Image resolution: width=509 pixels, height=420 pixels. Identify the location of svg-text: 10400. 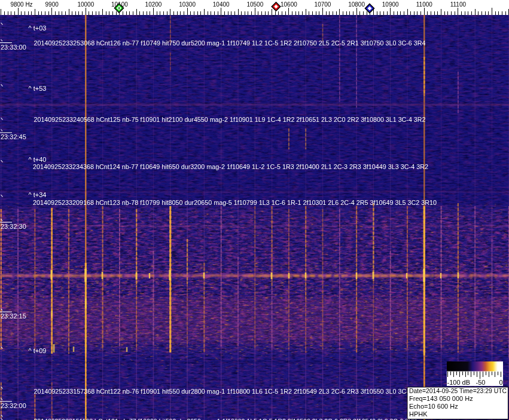
(221, 5).